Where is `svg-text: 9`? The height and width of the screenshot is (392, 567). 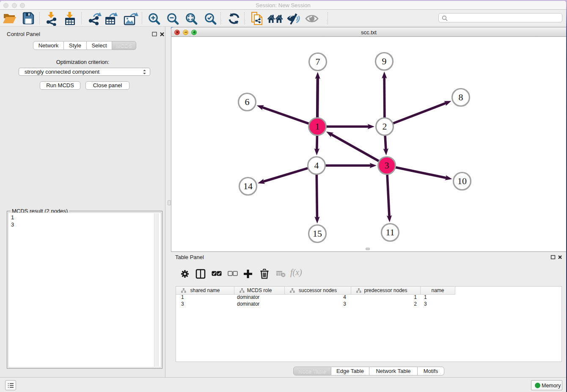
svg-text: 9 is located at coordinates (384, 61).